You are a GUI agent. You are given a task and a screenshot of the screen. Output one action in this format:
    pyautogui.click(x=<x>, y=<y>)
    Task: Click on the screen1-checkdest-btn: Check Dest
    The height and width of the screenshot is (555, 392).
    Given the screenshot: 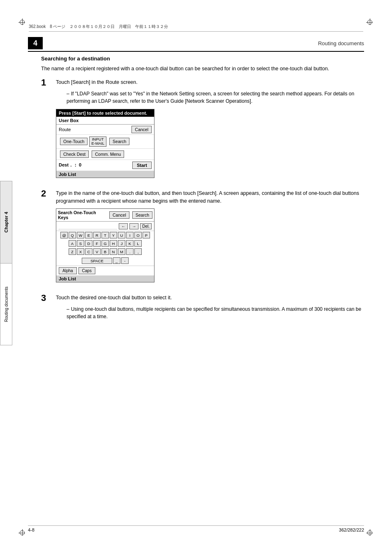 What is the action you would take?
    pyautogui.click(x=74, y=154)
    